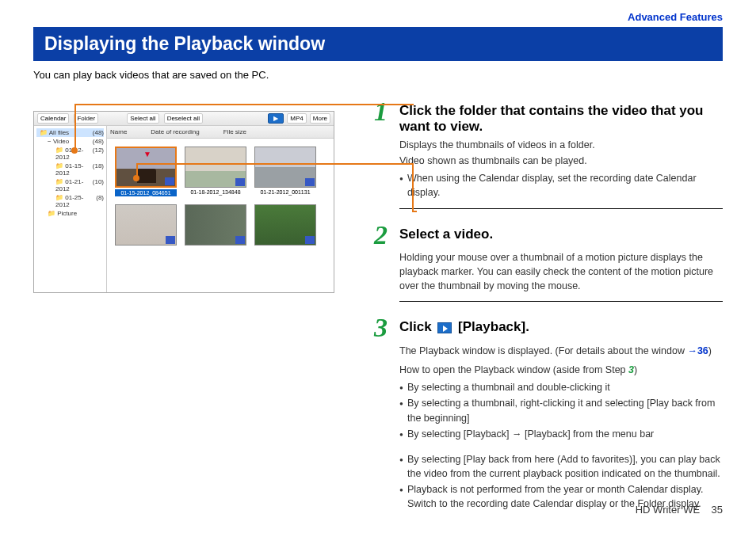 This screenshot has width=756, height=533. Describe the element at coordinates (184, 202) in the screenshot. I see `app-screenshot: Calendar Folder Select all Deselect all …` at that location.